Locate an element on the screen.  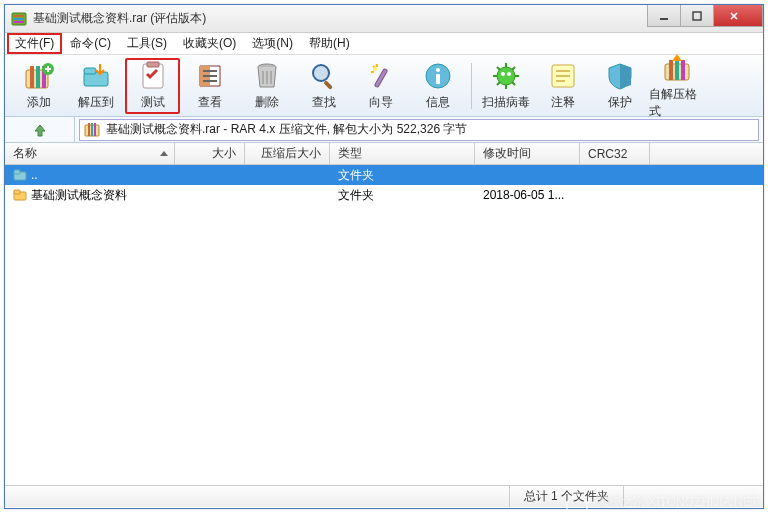
status-bar: 总计 1 个文件夹 is located at coordinates (384, 496).